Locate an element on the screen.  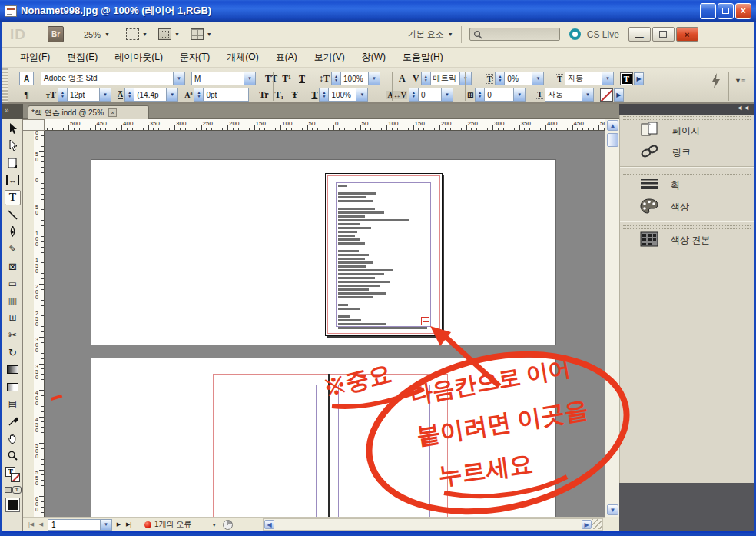
kerning-value-field: ▲▼ 0pt is located at coordinates (221, 95).